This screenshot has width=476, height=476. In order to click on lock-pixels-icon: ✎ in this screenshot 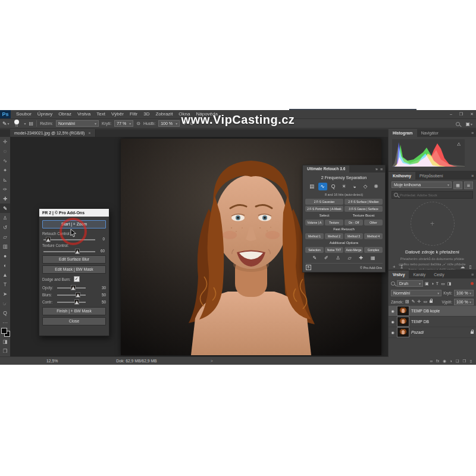, I will do `click(414, 302)`.